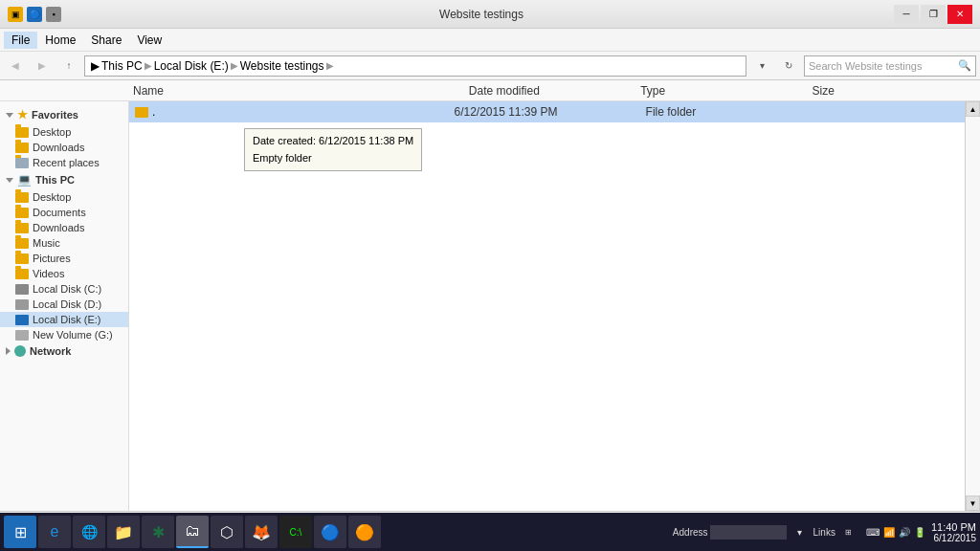  What do you see at coordinates (60, 40) in the screenshot?
I see `menu-home: Home` at bounding box center [60, 40].